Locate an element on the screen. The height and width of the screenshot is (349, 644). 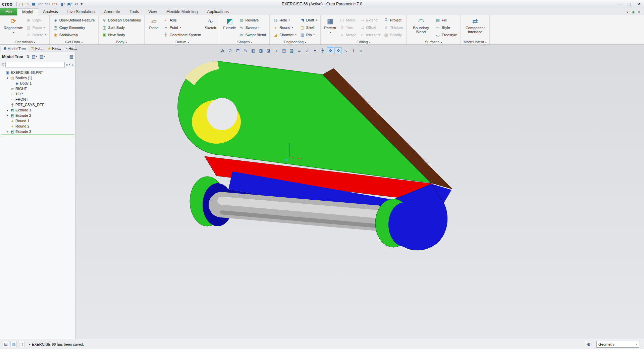
tab-model: Model is located at coordinates (28, 12).